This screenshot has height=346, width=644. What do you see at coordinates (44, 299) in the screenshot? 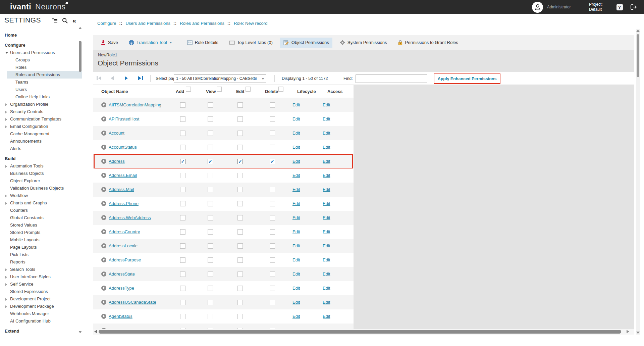
I see `sidebar-item-development-project: Development Project` at bounding box center [44, 299].